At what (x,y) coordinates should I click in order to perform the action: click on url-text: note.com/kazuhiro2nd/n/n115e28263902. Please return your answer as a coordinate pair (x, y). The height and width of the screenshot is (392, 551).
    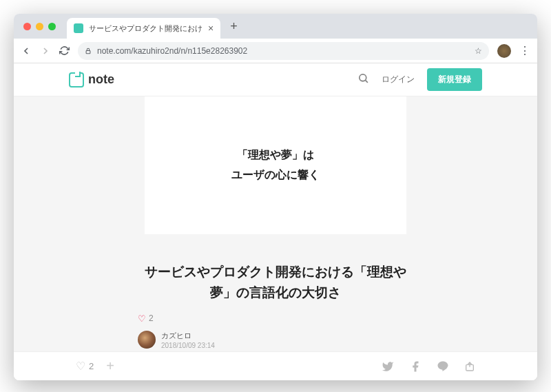
    Looking at the image, I should click on (283, 51).